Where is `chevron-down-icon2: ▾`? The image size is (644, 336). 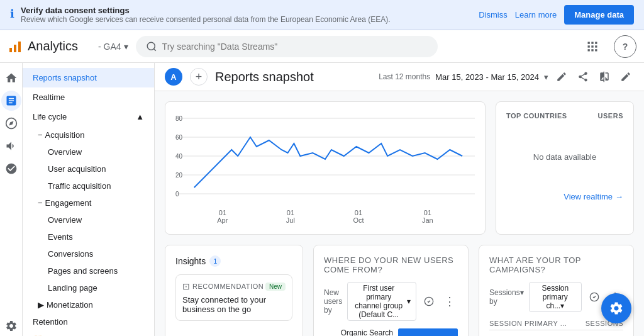 chevron-down-icon2: ▾ is located at coordinates (546, 77).